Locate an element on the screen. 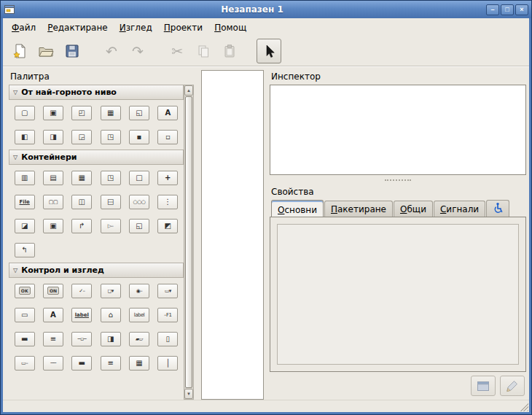  palette-item-label: label is located at coordinates (139, 315).